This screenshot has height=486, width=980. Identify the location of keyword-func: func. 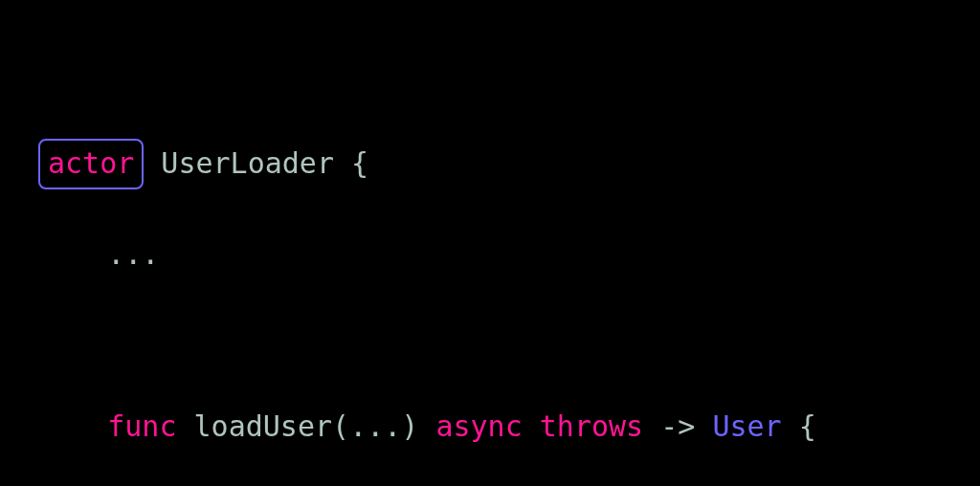
(142, 427).